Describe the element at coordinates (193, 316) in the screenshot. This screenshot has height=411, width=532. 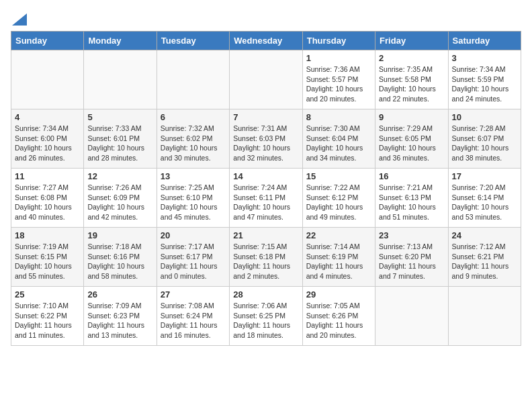
I see `calendar-cell: 27Sunrise: 7:08 AM Sunset: 6:24 PM Dayli…` at that location.